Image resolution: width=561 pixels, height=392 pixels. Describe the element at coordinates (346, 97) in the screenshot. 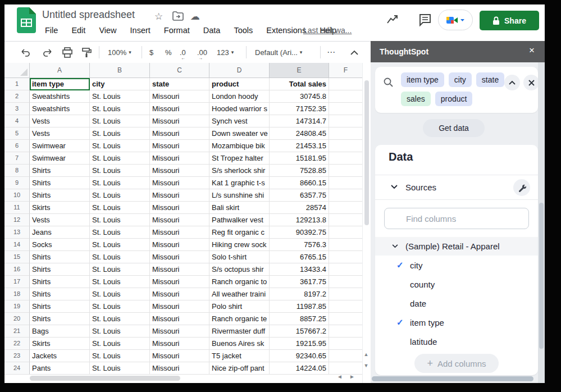

I see `cell-f2` at that location.